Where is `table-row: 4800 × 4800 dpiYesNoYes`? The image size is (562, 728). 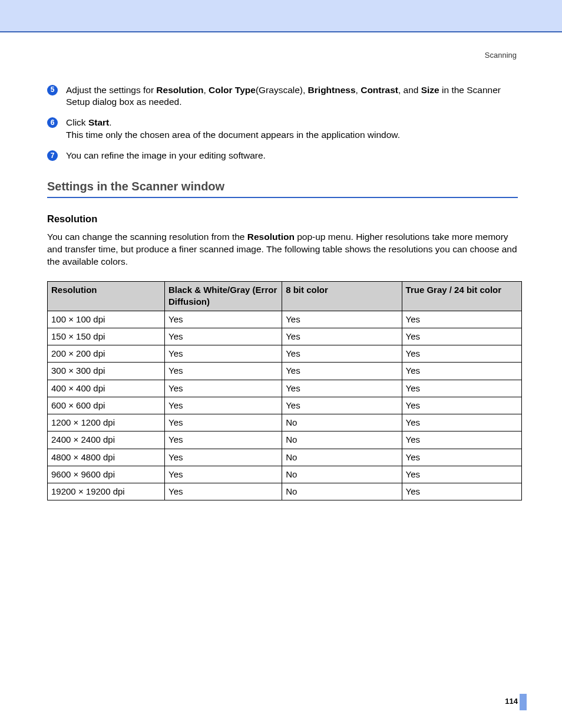 table-row: 4800 × 4800 dpiYesNoYes is located at coordinates (285, 457).